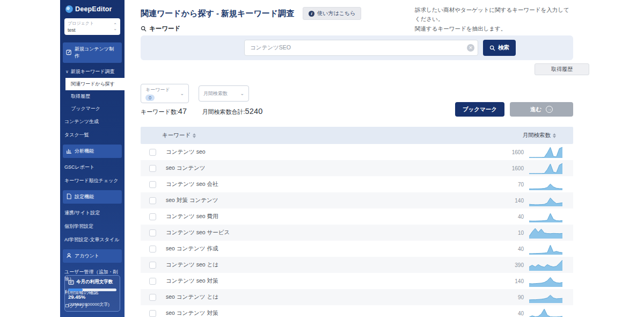 The width and height of the screenshot is (644, 317). I want to click on table-row: コンテンツ seo 会社70, so click(357, 184).